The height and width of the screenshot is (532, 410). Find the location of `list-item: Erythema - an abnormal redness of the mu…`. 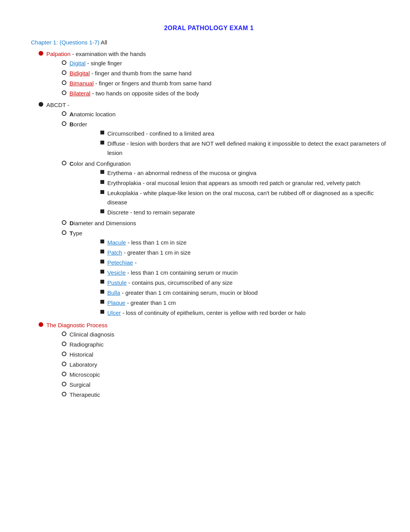

list-item: Erythema - an abnormal redness of the mu… is located at coordinates (244, 173).